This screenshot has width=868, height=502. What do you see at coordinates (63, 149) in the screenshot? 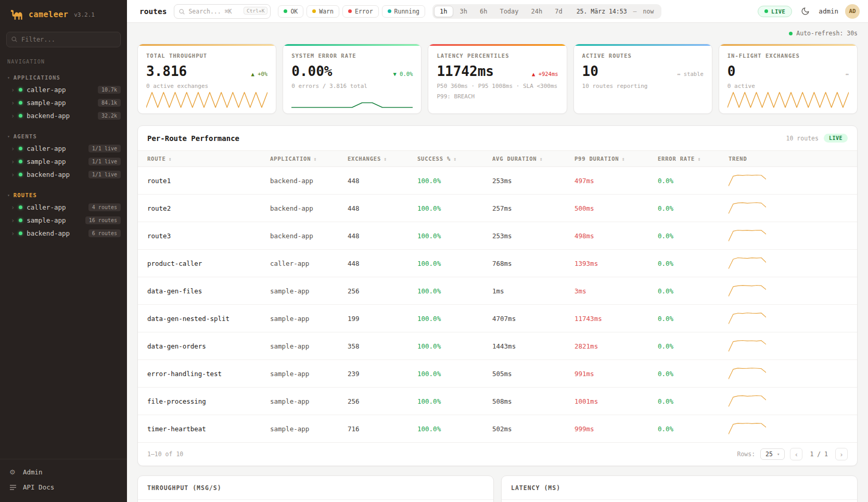
I see `sidebar-item-caller-app-agent: › caller-app 1/1 live` at bounding box center [63, 149].